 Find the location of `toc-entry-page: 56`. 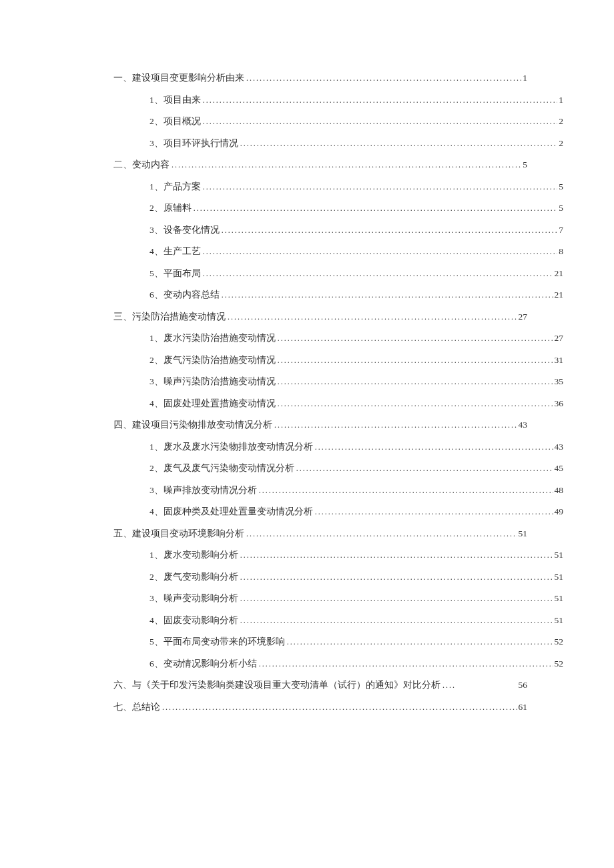

toc-entry-page: 56 is located at coordinates (523, 685).